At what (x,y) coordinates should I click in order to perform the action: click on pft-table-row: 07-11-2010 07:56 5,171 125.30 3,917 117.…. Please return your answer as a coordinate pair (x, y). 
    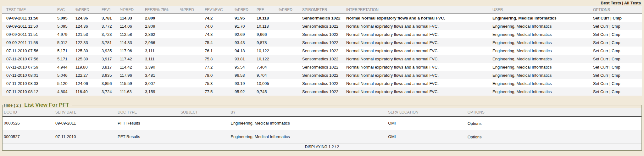
    Looking at the image, I should click on (322, 59).